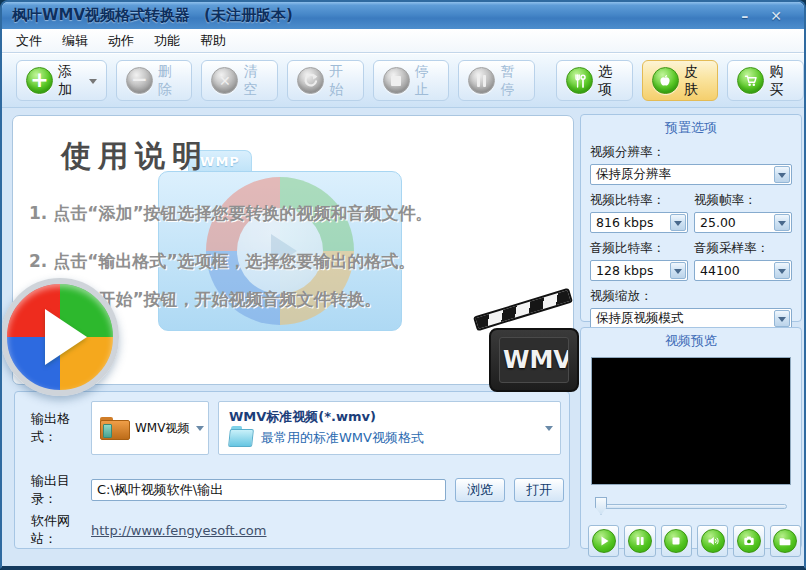  I want to click on seek-slider, so click(691, 507).